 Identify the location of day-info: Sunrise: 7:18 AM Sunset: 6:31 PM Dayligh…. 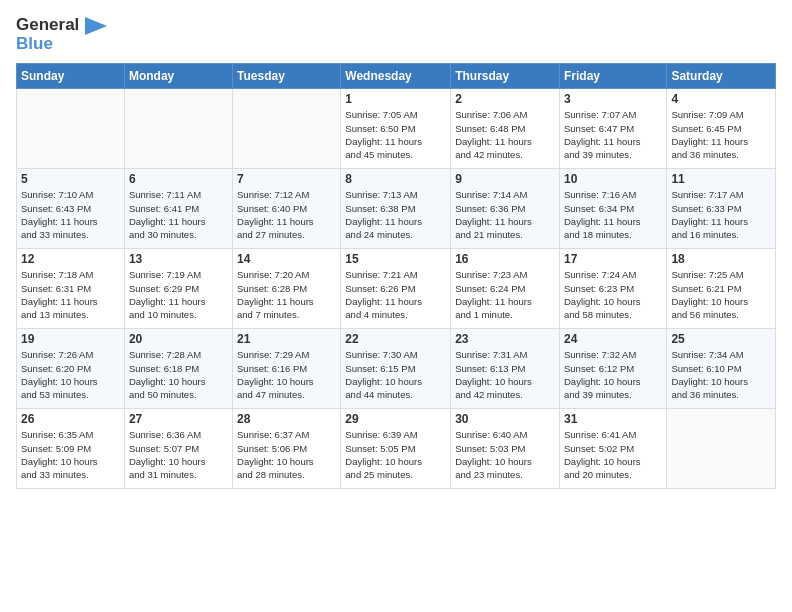
(70, 294).